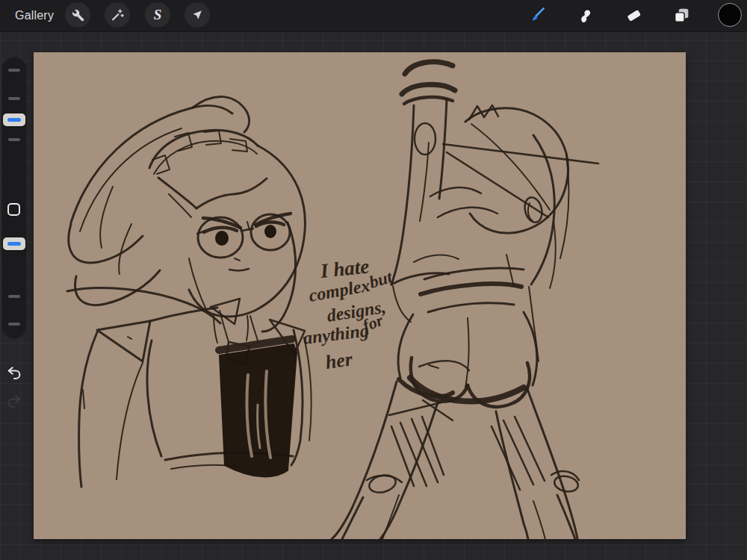  Describe the element at coordinates (78, 15) in the screenshot. I see `actions-button` at that location.